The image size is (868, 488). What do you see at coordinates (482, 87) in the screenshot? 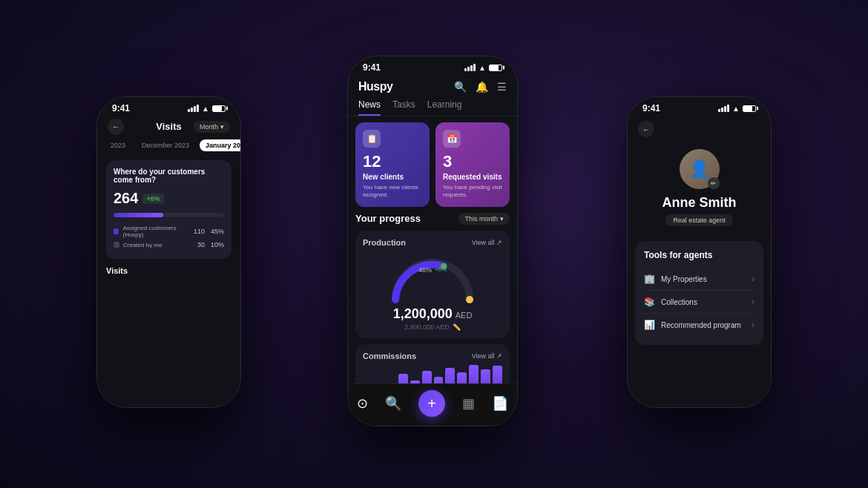
I see `bell-icon: 🔔` at bounding box center [482, 87].